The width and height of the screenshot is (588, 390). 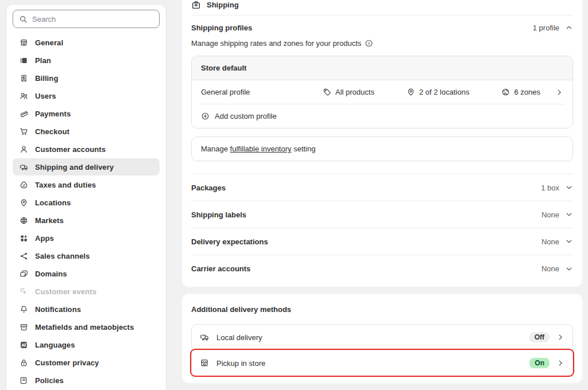 What do you see at coordinates (86, 78) in the screenshot?
I see `sidebar-item-billing: Billing` at bounding box center [86, 78].